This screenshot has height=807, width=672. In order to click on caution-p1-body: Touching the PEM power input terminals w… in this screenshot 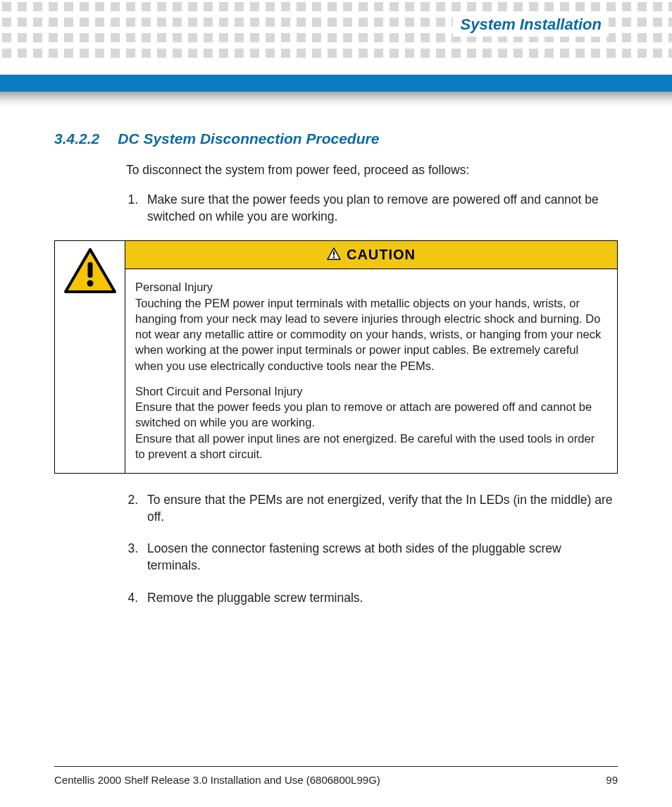, I will do `click(368, 334)`.